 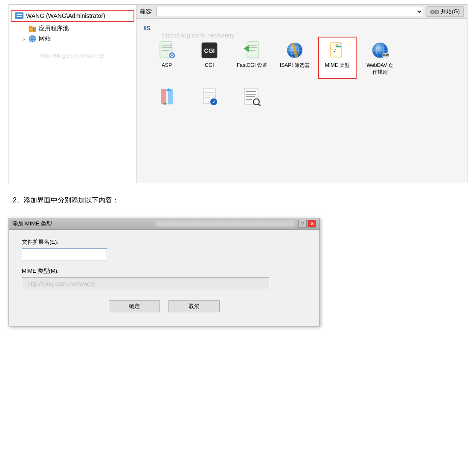 I want to click on filecheck-icon-img: ✓, so click(x=209, y=97).